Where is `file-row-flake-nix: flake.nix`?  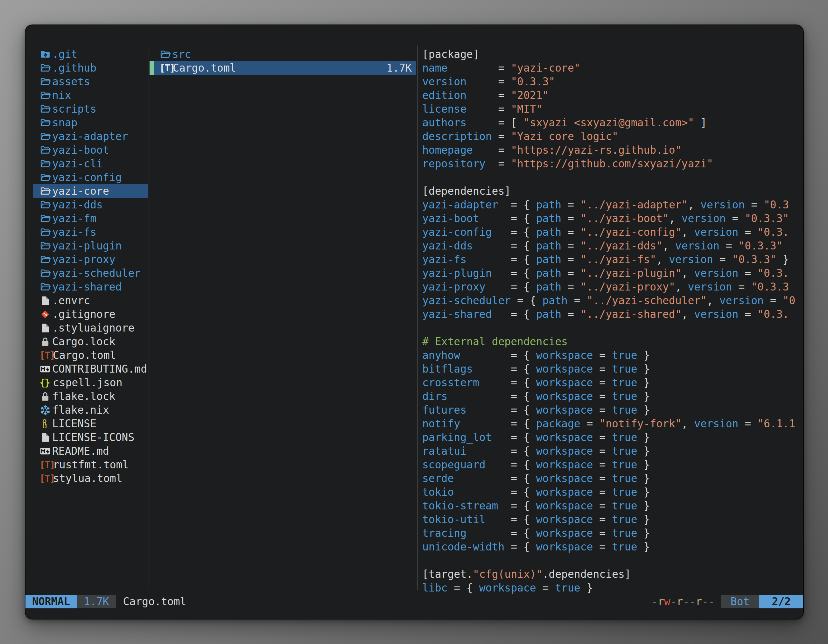
file-row-flake-nix: flake.nix is located at coordinates (90, 410).